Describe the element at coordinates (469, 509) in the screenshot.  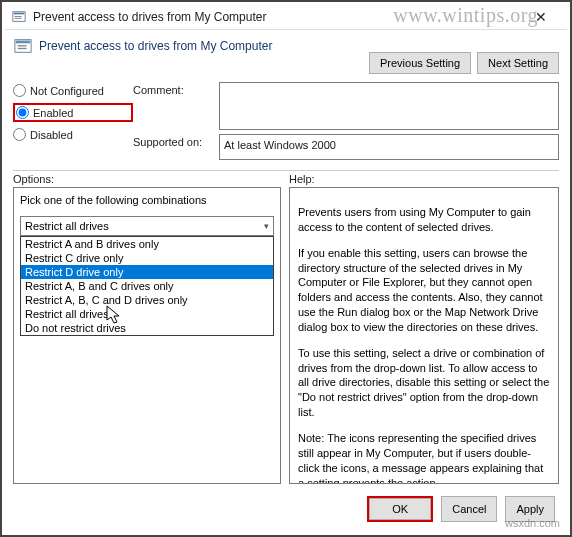
I see `cancel-button: Cancel` at that location.